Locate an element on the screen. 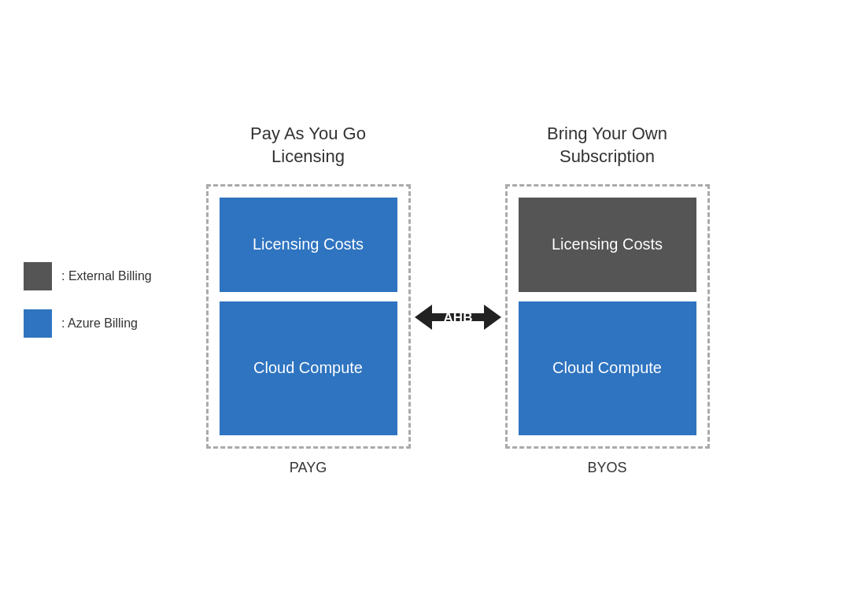 The height and width of the screenshot is (599, 868). byos-licensing-block: Licensing Costs is located at coordinates (608, 245).